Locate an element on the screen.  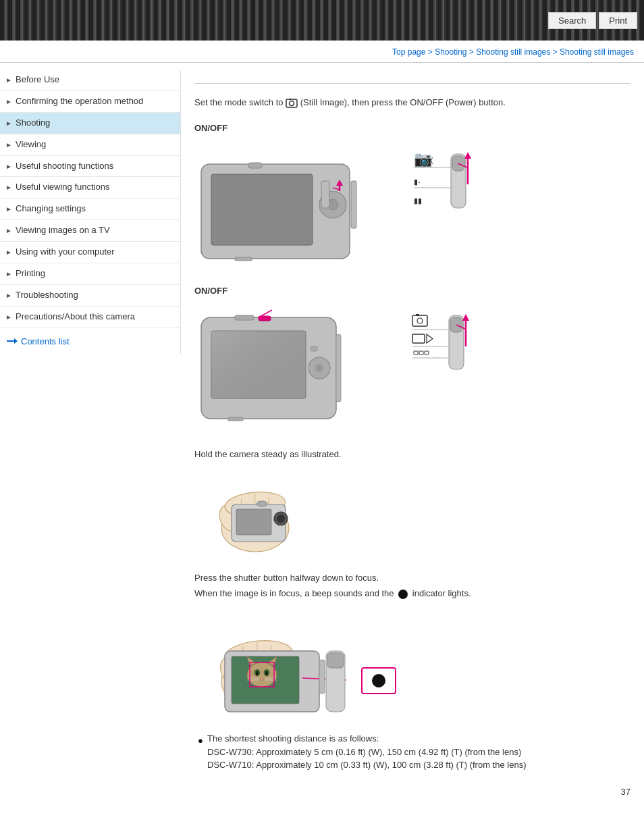
breadcrumb-current: Shooting still images is located at coordinates (597, 52).